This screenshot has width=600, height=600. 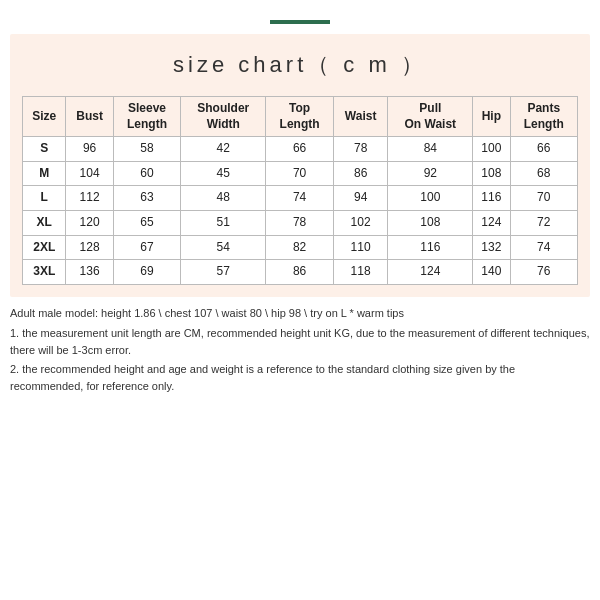 What do you see at coordinates (360, 222) in the screenshot?
I see `table-cell: 102` at bounding box center [360, 222].